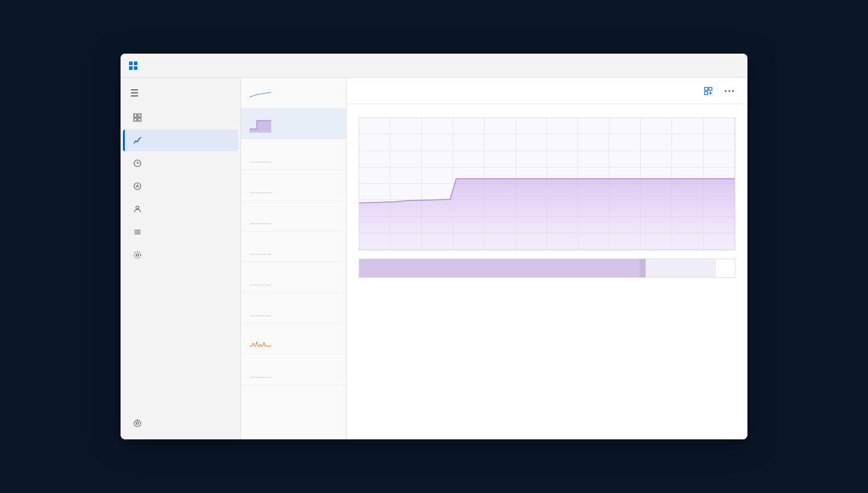 Image resolution: width=868 pixels, height=493 pixels. Describe the element at coordinates (181, 209) in the screenshot. I see `sidebar-item-users` at that location.